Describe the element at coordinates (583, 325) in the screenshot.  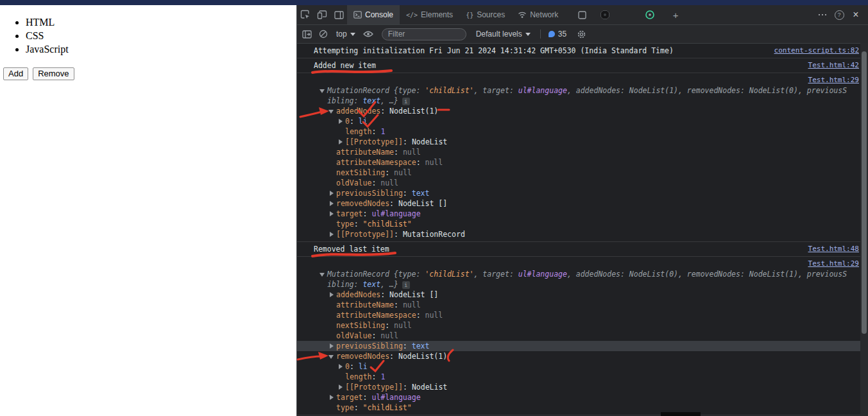
I see `tree-row: nextSibling: null` at that location.